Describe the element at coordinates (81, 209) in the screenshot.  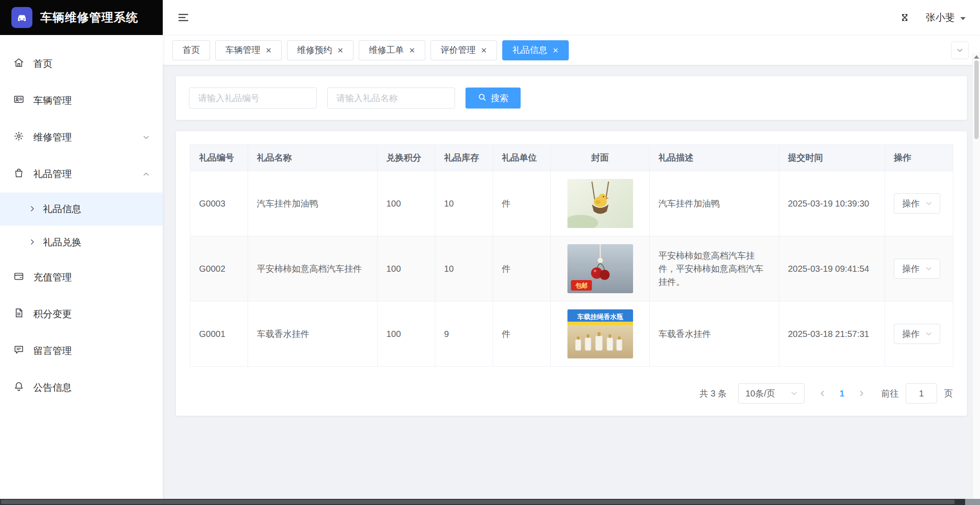
I see `sidebar-item-gift-info: 礼品信息` at that location.